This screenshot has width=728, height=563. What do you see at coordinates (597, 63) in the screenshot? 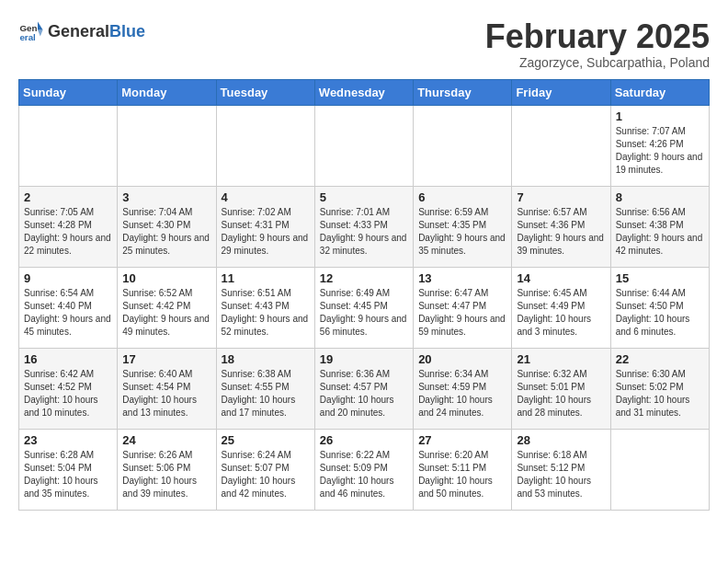
I see `location-subtitle: Zagorzyce, Subcarpathia, Poland` at bounding box center [597, 63].